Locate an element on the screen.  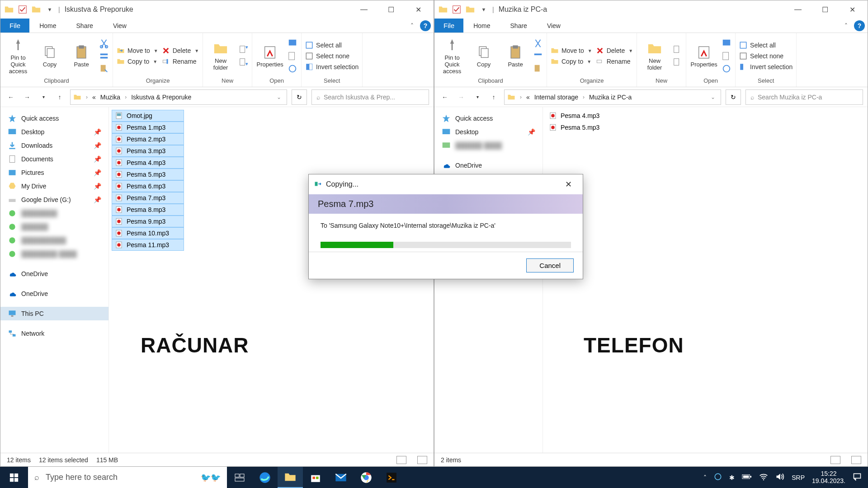
collapse-ribbon-icon: ˄ is located at coordinates (412, 25).